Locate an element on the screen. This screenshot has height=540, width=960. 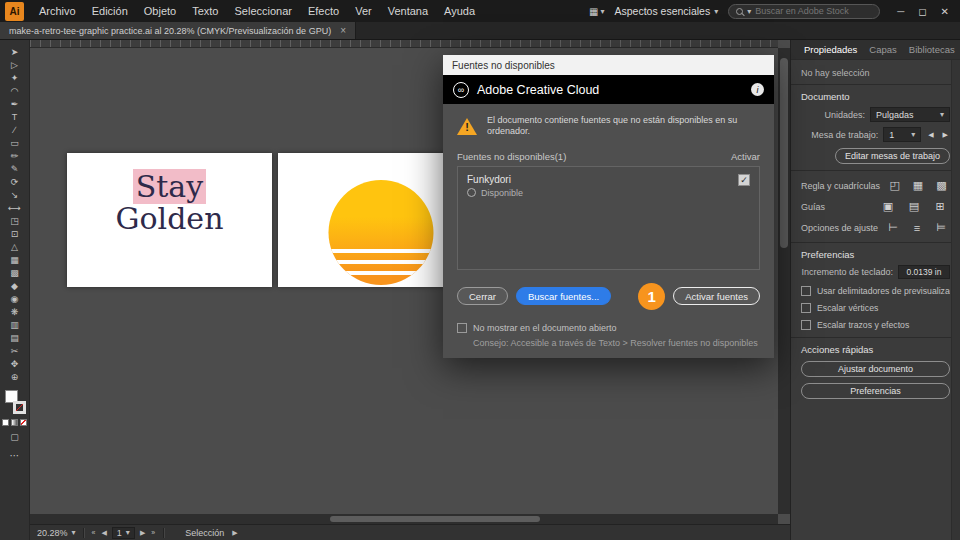
artboard-tool: ▤ is located at coordinates (15, 338).